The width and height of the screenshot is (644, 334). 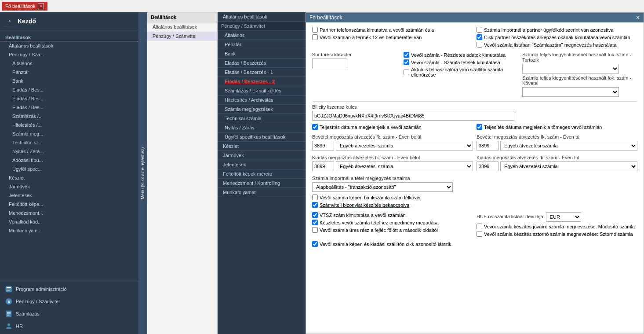 What do you see at coordinates (262, 91) in the screenshot?
I see `penzugyi-item-szamlazas: Számlázás / E-mail küldés` at bounding box center [262, 91].